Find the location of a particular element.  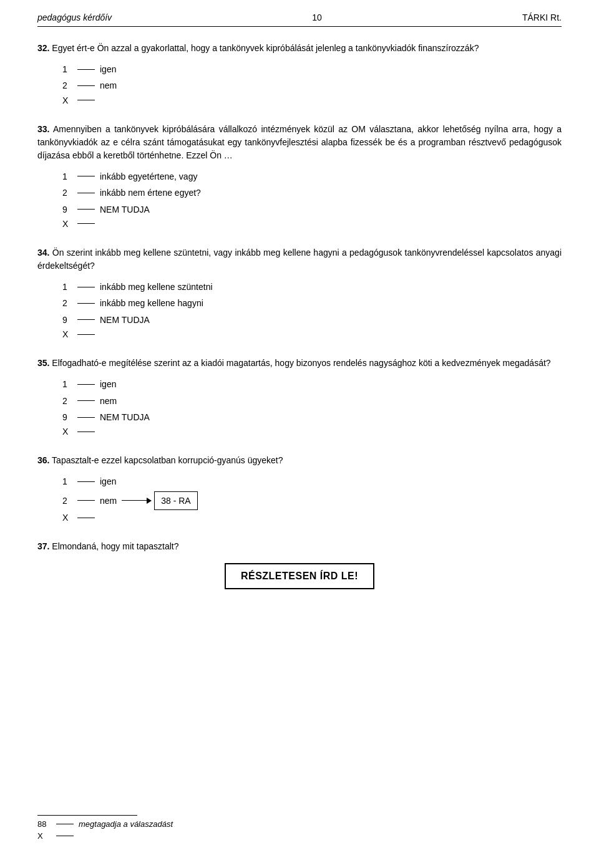

arrow-line is located at coordinates (134, 500).